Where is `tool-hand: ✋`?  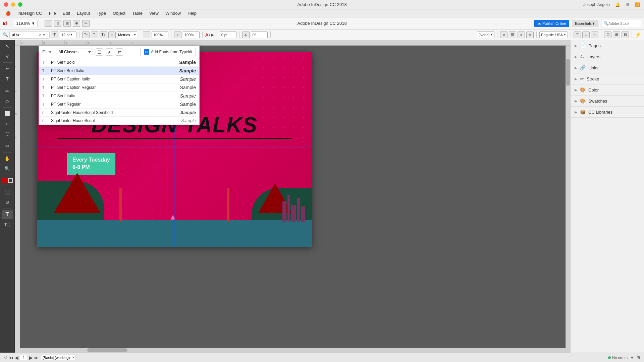
tool-hand: ✋ is located at coordinates (7, 159).